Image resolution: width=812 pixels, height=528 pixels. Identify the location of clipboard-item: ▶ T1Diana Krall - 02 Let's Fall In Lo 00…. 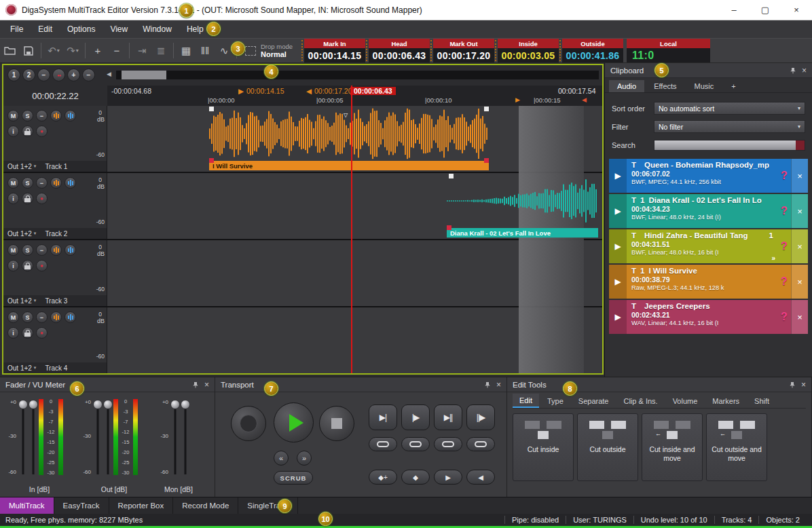
(709, 211).